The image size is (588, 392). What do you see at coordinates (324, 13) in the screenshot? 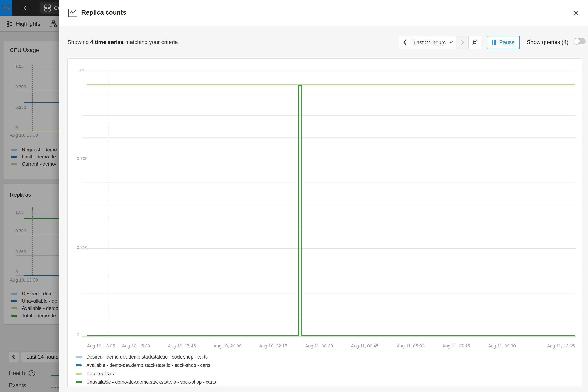
I see `dialog-header: Replica counts ✕` at bounding box center [324, 13].